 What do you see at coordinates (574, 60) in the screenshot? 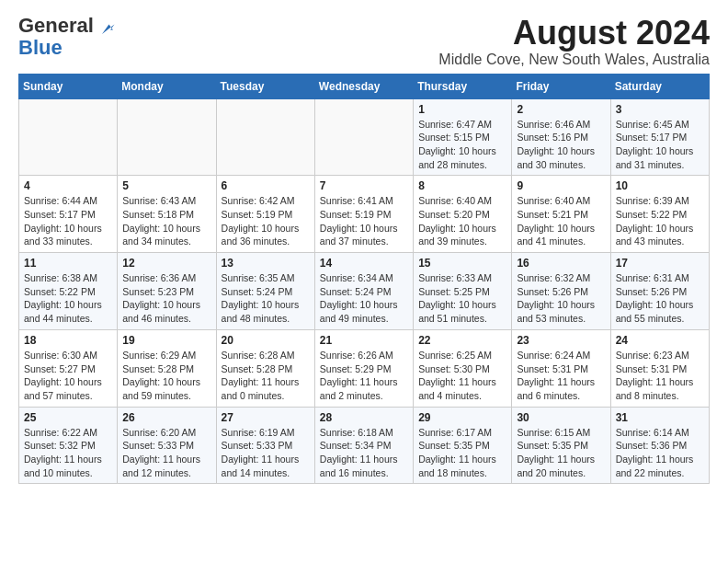
I see `page-subtitle: Middle Cove, New South Wales, Australia` at bounding box center [574, 60].